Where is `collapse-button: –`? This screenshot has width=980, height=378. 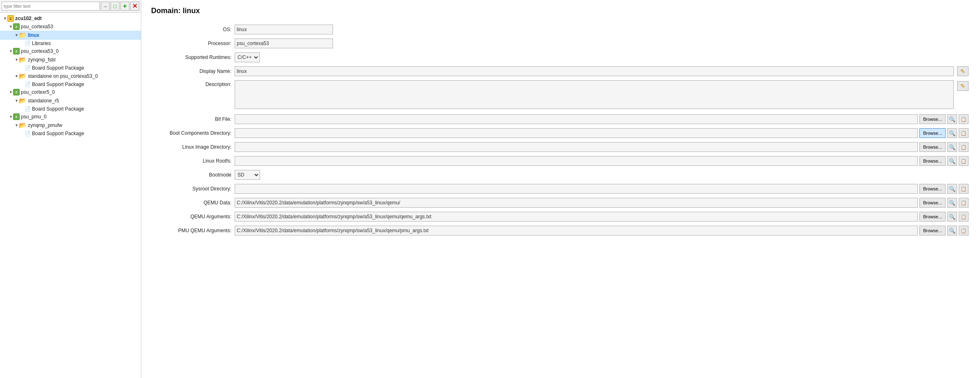 collapse-button: – is located at coordinates (105, 6).